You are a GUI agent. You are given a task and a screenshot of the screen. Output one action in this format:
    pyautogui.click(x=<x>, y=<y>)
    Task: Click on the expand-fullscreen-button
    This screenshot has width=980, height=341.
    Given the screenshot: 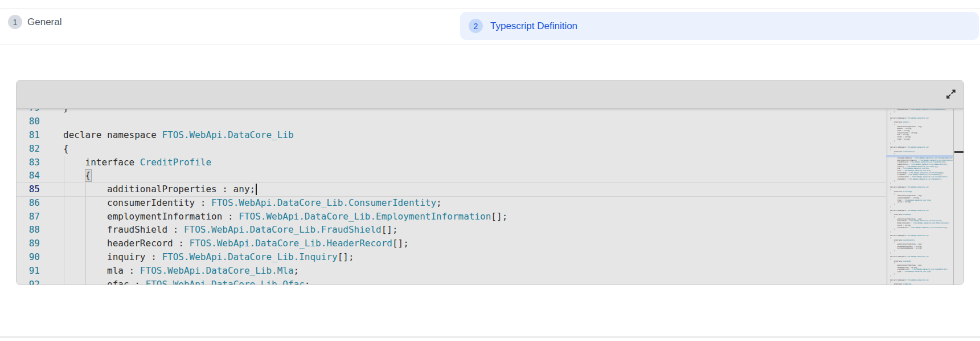 What is the action you would take?
    pyautogui.click(x=951, y=95)
    